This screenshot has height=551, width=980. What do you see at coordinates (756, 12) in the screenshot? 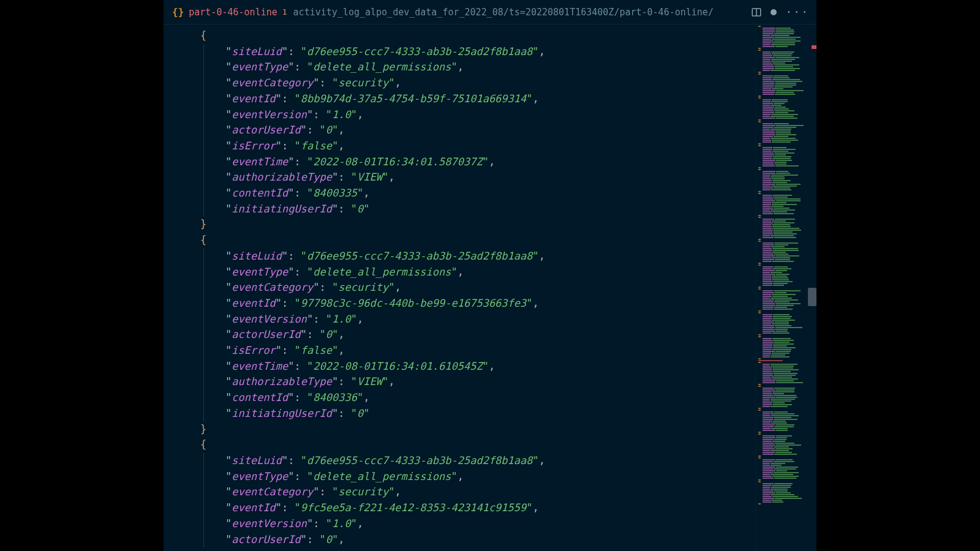
I see `split-editor-icon` at bounding box center [756, 12].